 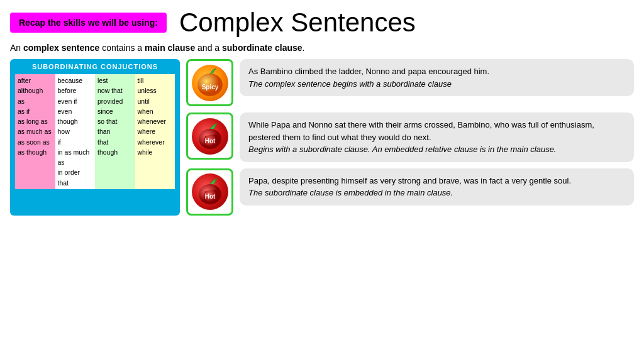 I want to click on example-main-text-0: As Bambino climbed the ladder, Nonno and…, so click(x=369, y=72).